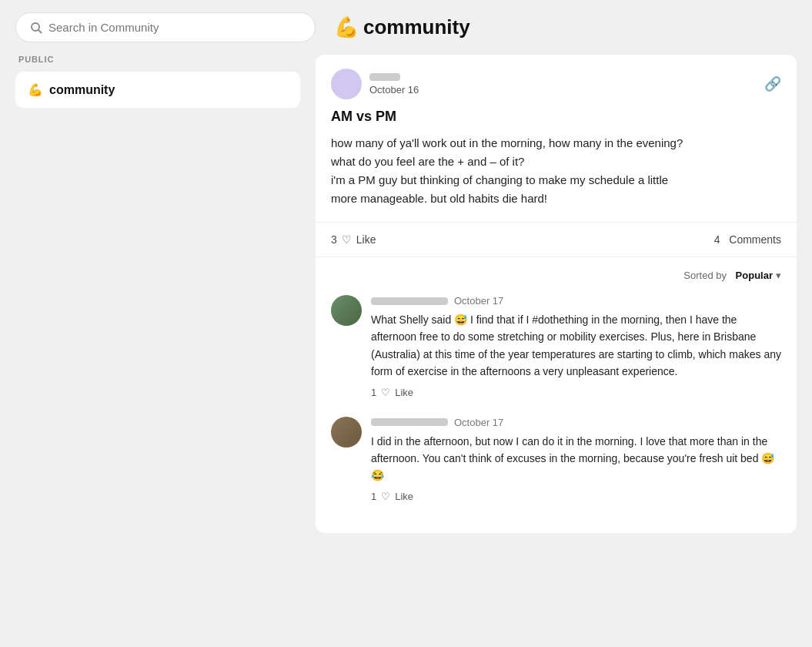 The height and width of the screenshot is (647, 812). What do you see at coordinates (35, 89) in the screenshot?
I see `community-emoji: 💪` at bounding box center [35, 89].